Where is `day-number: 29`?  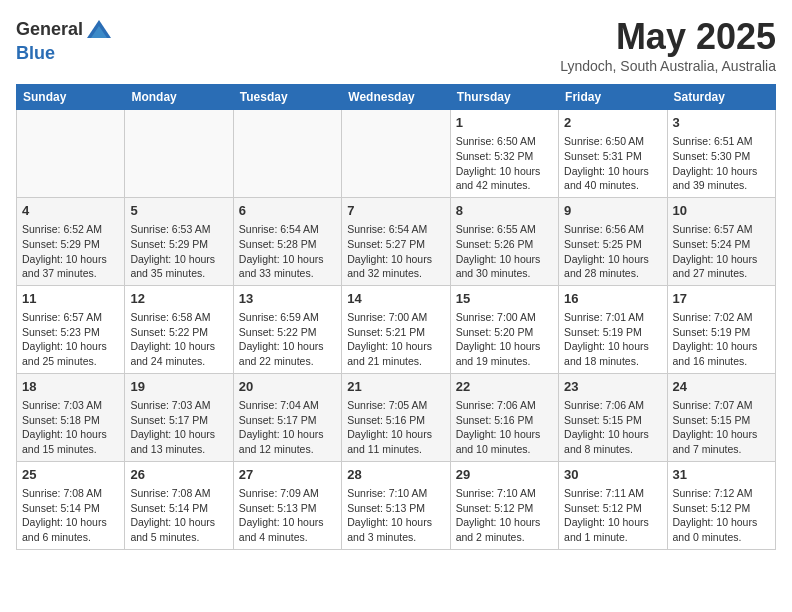
day-number: 29 is located at coordinates (504, 475).